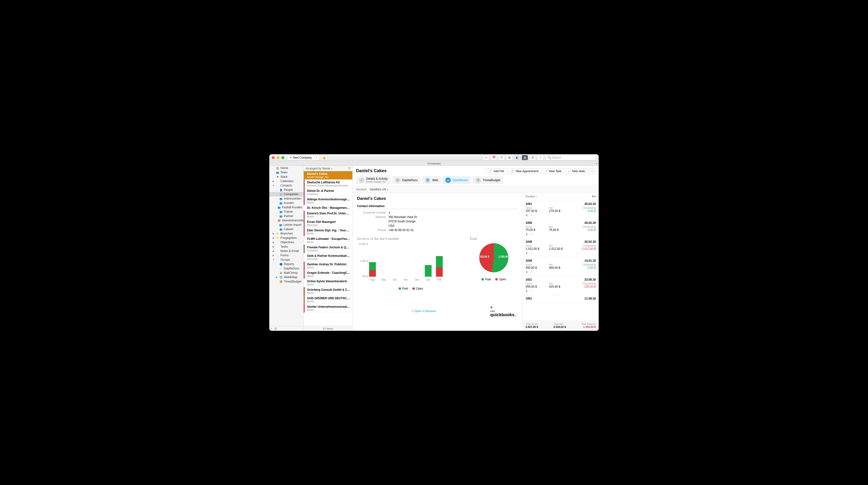 Image resolution: width=868 pixels, height=485 pixels. What do you see at coordinates (486, 158) in the screenshot?
I see `inbox-icon: ↩` at bounding box center [486, 158].